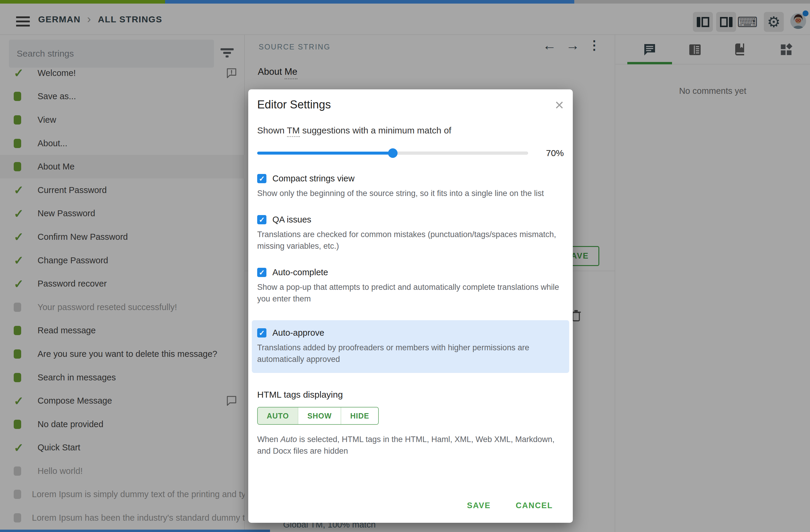 This screenshot has height=532, width=810. What do you see at coordinates (393, 153) in the screenshot?
I see `tm-match-slider` at bounding box center [393, 153].